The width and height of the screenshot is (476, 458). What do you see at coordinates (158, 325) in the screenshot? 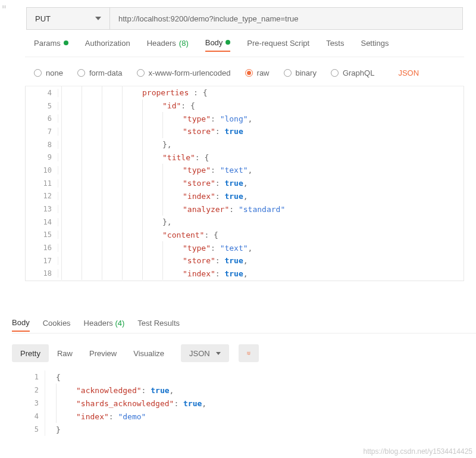
I see `resp-tab-test-results: Test Results` at bounding box center [158, 325].